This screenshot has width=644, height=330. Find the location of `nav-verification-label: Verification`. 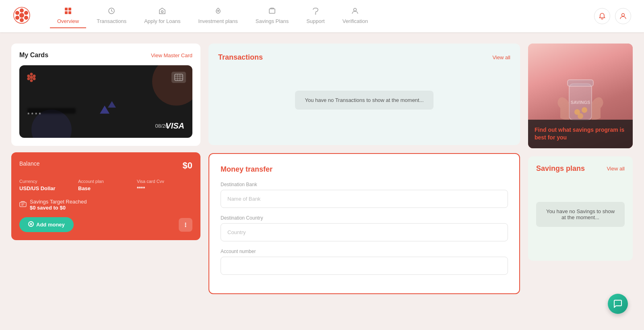

nav-verification-label: Verification is located at coordinates (355, 21).